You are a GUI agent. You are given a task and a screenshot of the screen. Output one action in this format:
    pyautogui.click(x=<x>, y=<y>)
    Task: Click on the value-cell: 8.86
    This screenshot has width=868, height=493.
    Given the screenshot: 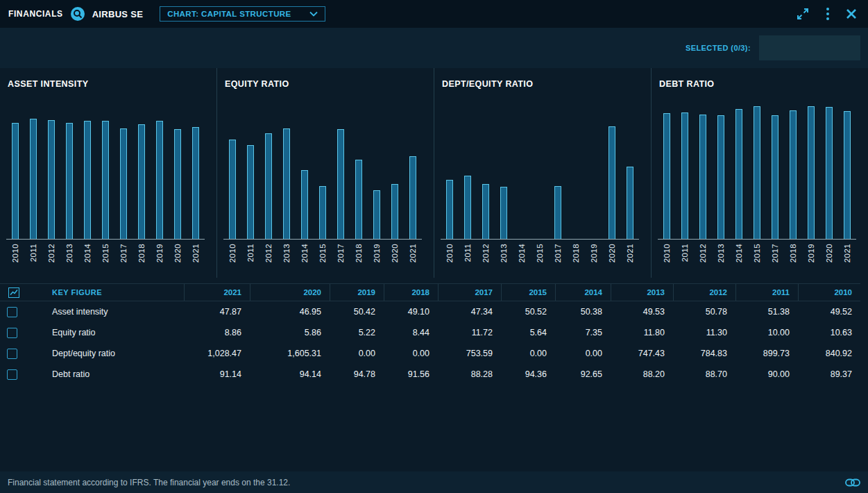 What is the action you would take?
    pyautogui.click(x=216, y=333)
    